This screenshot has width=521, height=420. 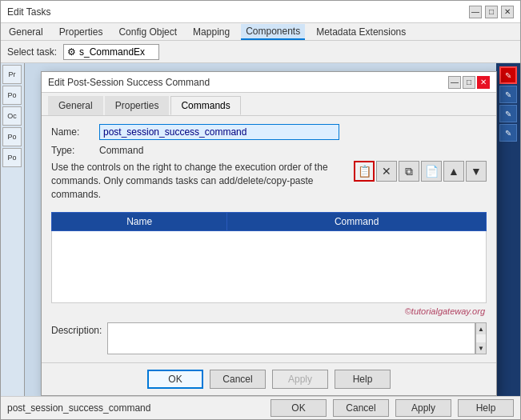 What do you see at coordinates (139, 222) in the screenshot?
I see `col-name: Name` at bounding box center [139, 222].